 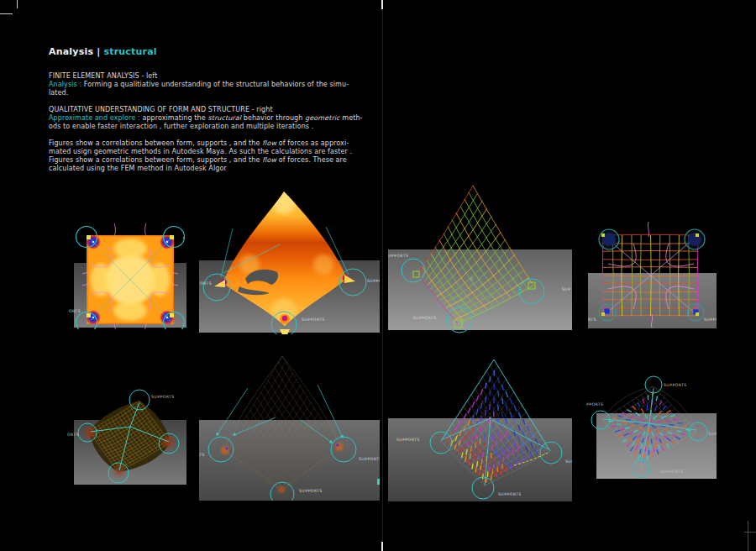 What do you see at coordinates (130, 437) in the screenshot?
I see `figure-dome-mesh-canvas: SUPPORTS ORTS` at bounding box center [130, 437].